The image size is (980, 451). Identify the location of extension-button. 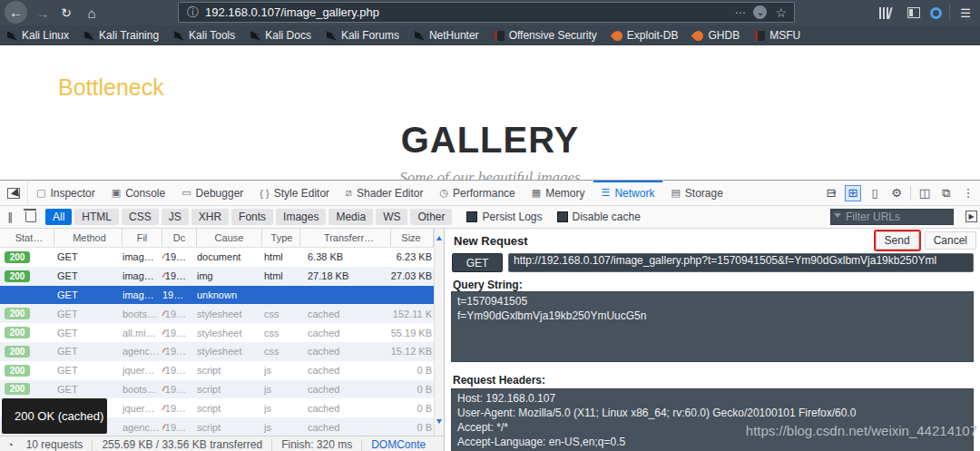
(936, 13).